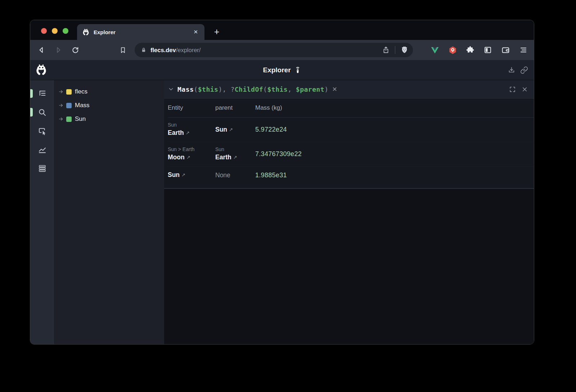 This screenshot has width=576, height=392. Describe the element at coordinates (505, 50) in the screenshot. I see `wallet-icon` at that location.